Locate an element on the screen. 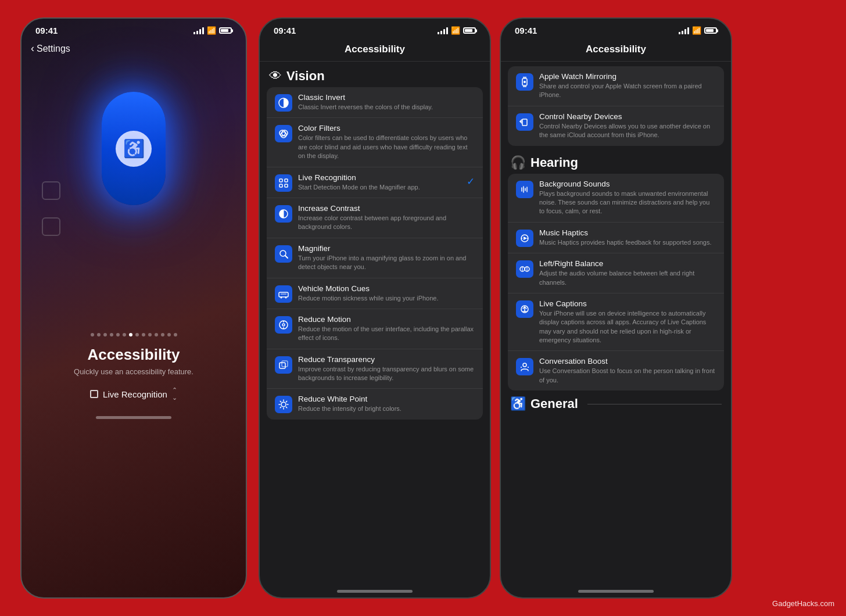  time-phone1: 09:41 is located at coordinates (46, 30).